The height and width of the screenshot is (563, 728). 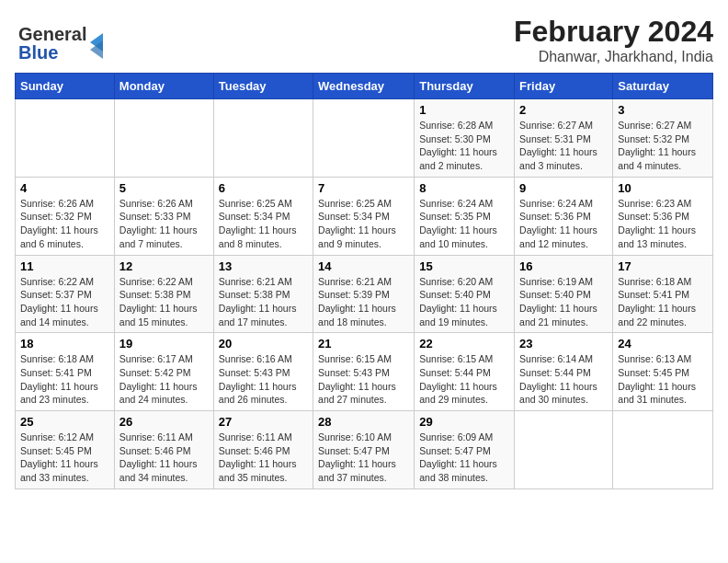 What do you see at coordinates (263, 372) in the screenshot?
I see `calendar-cell: 20Sunrise: 6:16 AMSunset: 5:43 PMDayligh…` at bounding box center [263, 372].